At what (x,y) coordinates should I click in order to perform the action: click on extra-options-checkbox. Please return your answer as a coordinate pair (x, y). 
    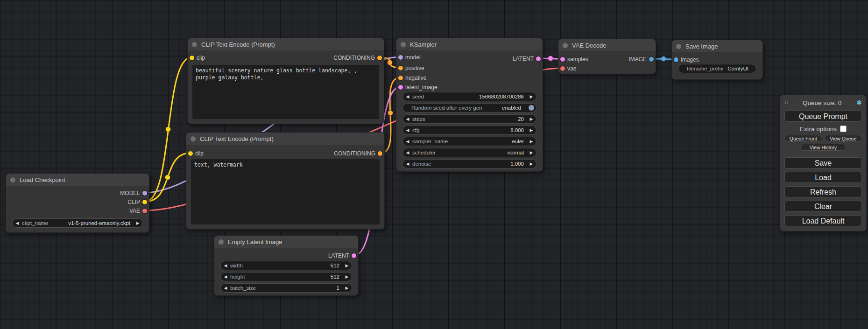
    Looking at the image, I should click on (843, 129).